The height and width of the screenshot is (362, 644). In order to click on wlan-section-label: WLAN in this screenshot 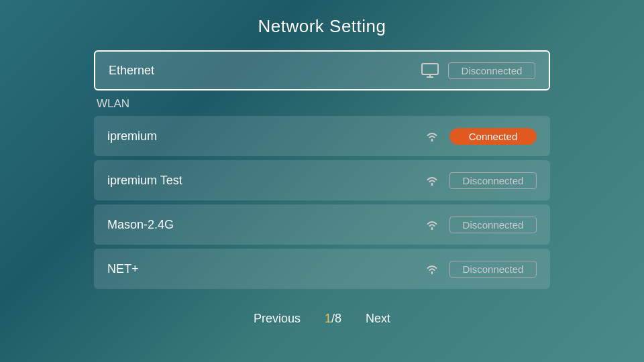, I will do `click(323, 104)`.